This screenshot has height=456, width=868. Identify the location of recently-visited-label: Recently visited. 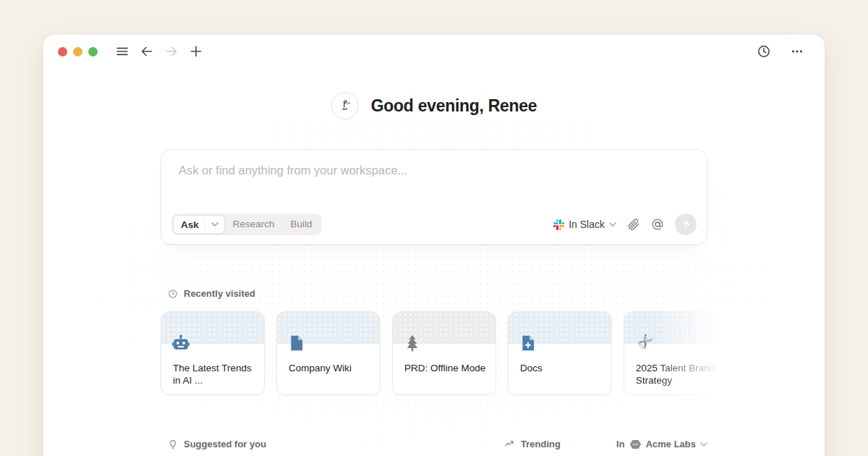
(220, 294).